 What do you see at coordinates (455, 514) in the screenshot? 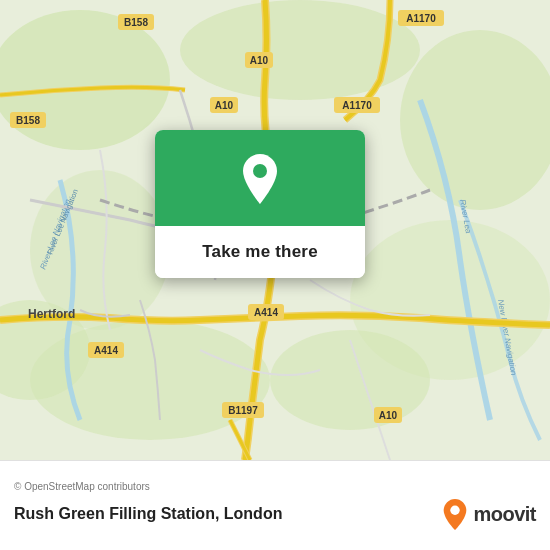
I see `moovit-pin-icon` at bounding box center [455, 514].